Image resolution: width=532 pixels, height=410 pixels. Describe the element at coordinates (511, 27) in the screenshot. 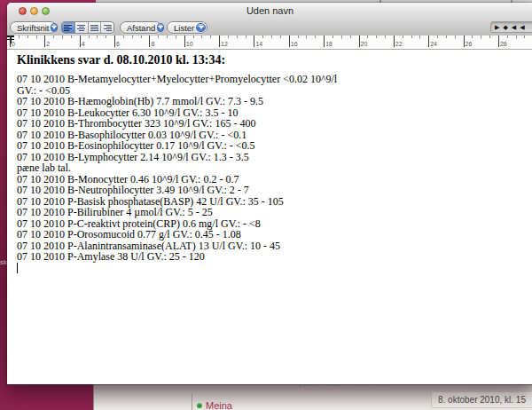

I see `tab-stops-well` at that location.